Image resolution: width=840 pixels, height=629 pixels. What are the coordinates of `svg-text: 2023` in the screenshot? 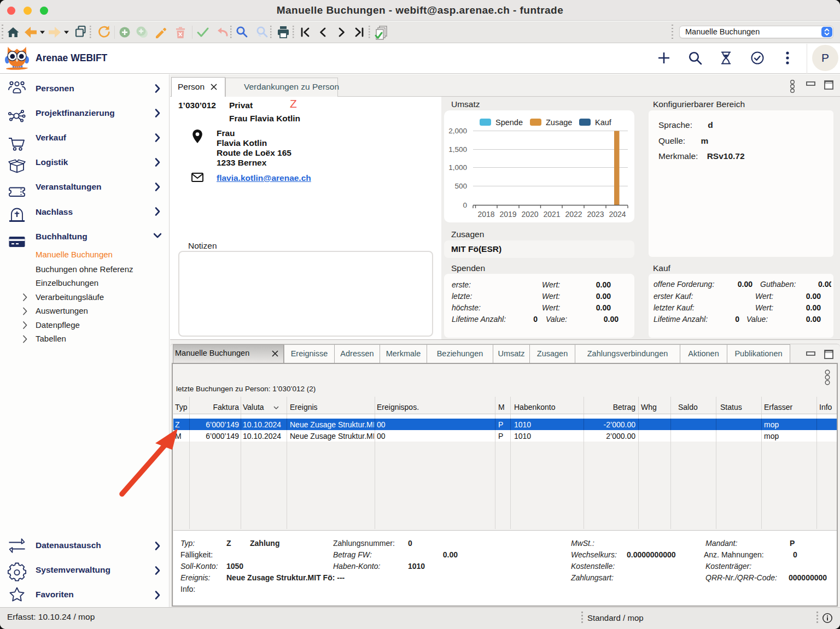 It's located at (595, 214).